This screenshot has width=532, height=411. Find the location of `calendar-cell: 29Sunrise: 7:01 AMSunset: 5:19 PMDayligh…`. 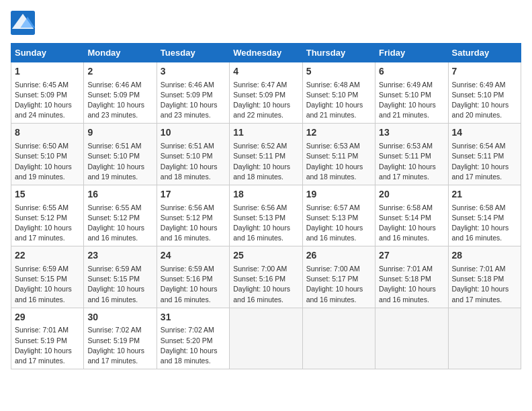

calendar-cell: 29Sunrise: 7:01 AMSunset: 5:19 PMDayligh… is located at coordinates (48, 338).